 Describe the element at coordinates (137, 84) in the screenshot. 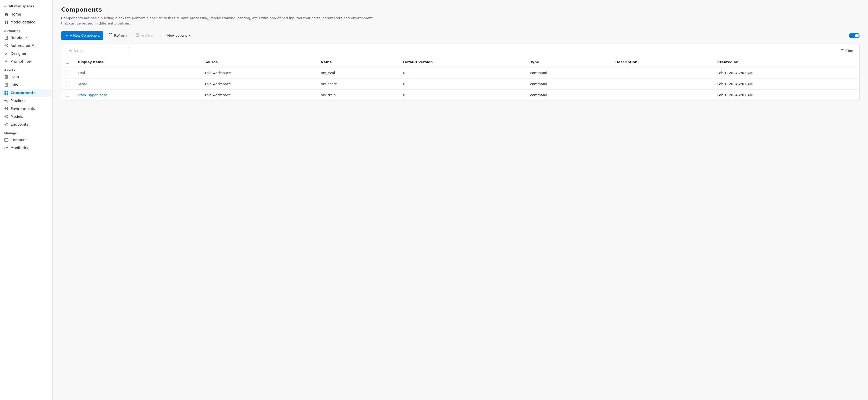

I see `cell-display-name: Score` at that location.